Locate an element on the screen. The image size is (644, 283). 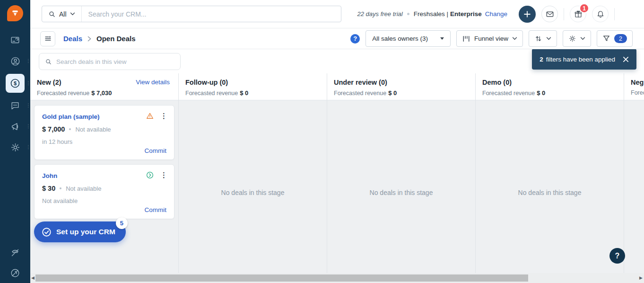
search-scope-selector: All is located at coordinates (62, 14).